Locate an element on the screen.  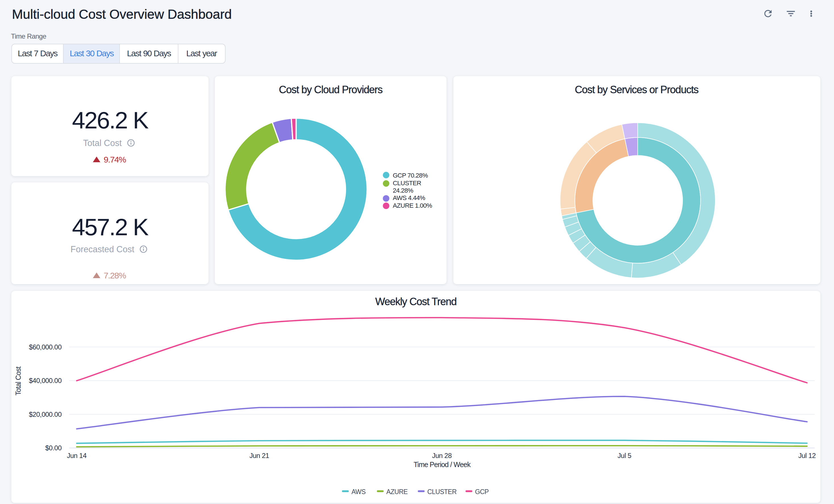
svg-text: Jun 14 is located at coordinates (77, 456).